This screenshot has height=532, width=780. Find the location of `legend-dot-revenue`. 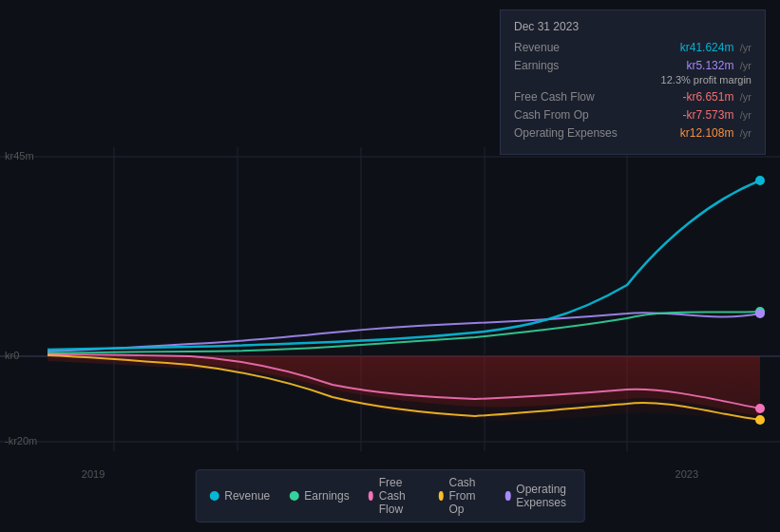

legend-dot-revenue is located at coordinates (214, 496).